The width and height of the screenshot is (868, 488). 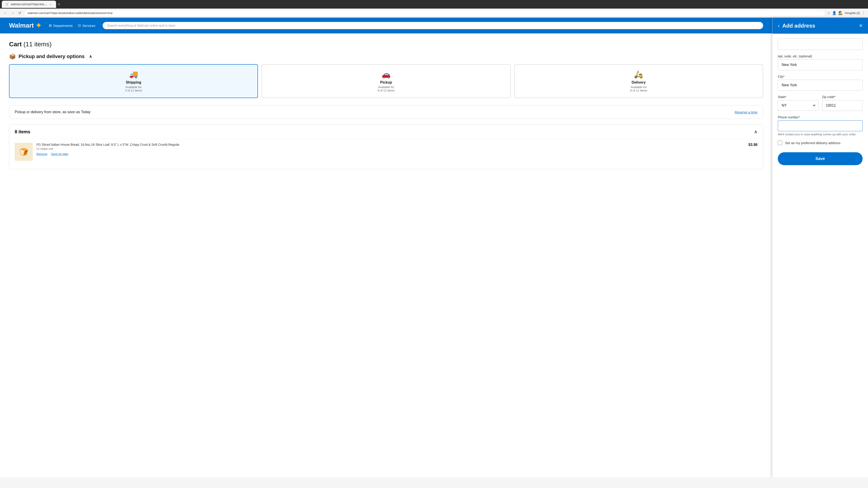 What do you see at coordinates (842, 103) in the screenshot?
I see `zip-form-group: Zip code*` at bounding box center [842, 103].